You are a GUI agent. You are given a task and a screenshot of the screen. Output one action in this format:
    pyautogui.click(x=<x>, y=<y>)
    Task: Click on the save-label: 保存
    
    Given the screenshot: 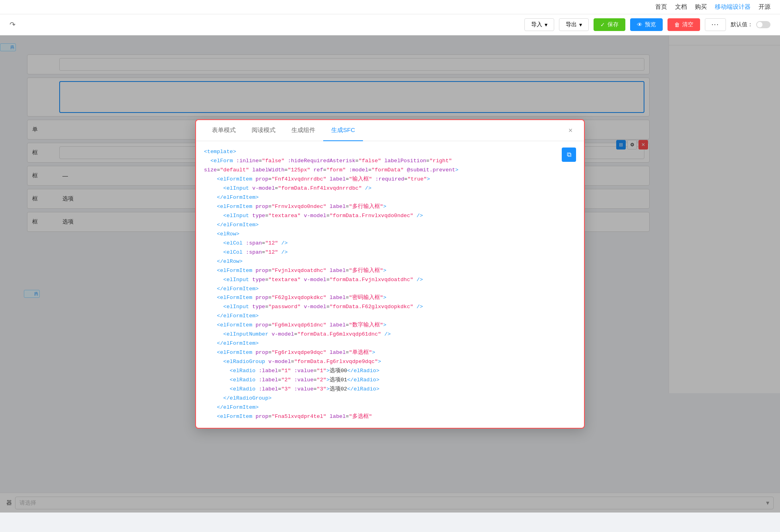 What is the action you would take?
    pyautogui.click(x=613, y=25)
    